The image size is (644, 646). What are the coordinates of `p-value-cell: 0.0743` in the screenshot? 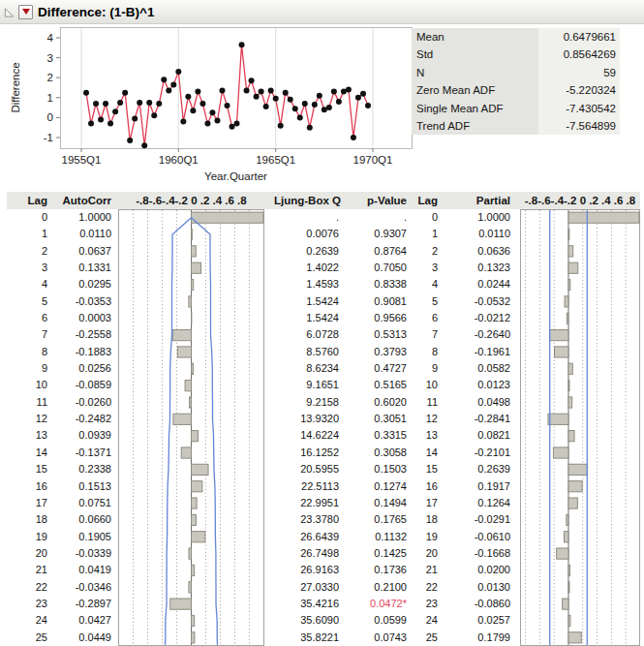 It's located at (376, 637).